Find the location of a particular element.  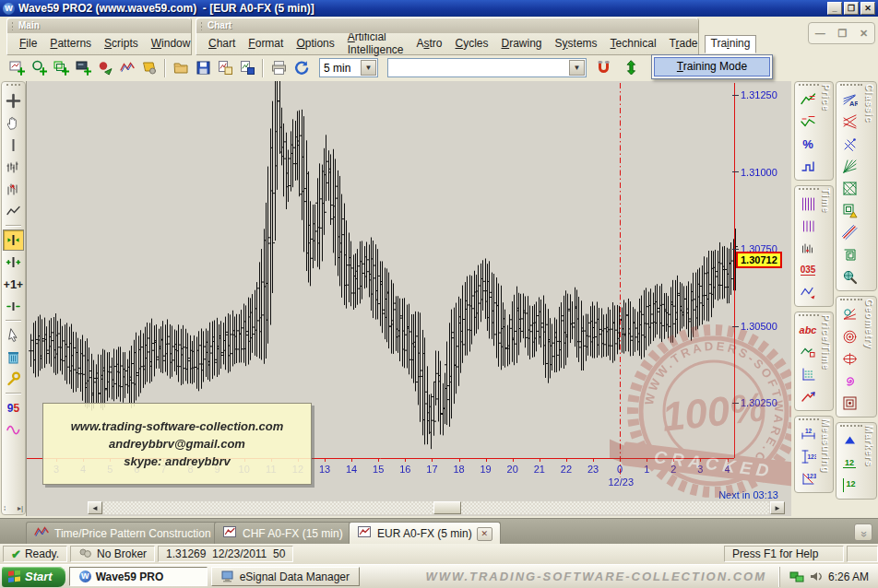

square-rings-icon is located at coordinates (849, 403).